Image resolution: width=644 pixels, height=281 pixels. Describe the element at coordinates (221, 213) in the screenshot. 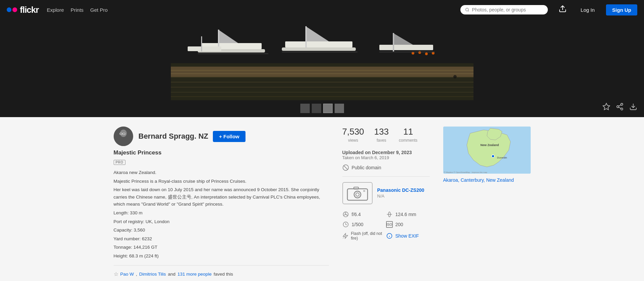

I see `desc-length: Length: 330 m` at that location.